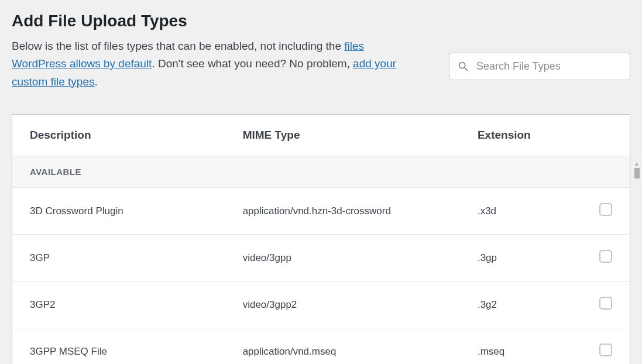  Describe the element at coordinates (525, 346) in the screenshot. I see `cell-extension: .mseq` at that location.